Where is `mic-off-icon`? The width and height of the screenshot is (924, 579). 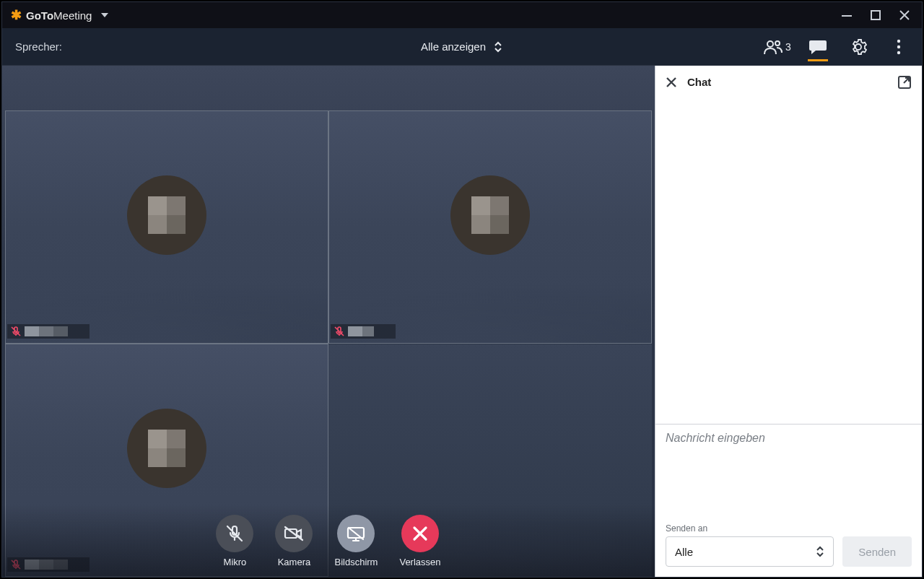 mic-off-icon is located at coordinates (235, 534).